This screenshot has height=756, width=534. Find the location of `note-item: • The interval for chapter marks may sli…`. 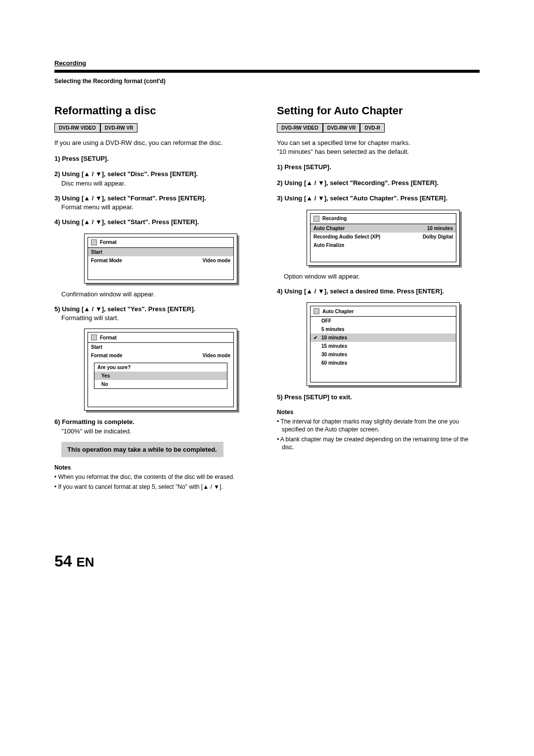

note-item: • The interval for chapter marks may sli… is located at coordinates (381, 425).